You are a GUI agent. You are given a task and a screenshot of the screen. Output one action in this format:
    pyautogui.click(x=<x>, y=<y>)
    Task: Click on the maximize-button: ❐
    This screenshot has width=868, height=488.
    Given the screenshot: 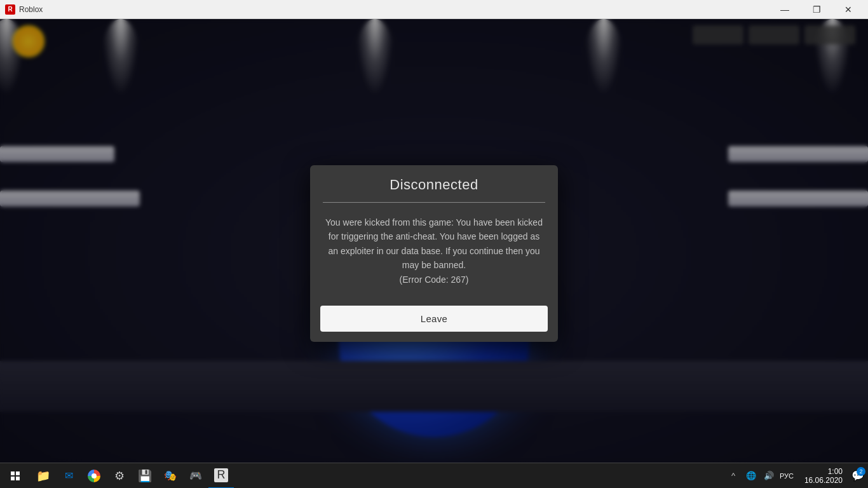 What is the action you would take?
    pyautogui.click(x=817, y=10)
    